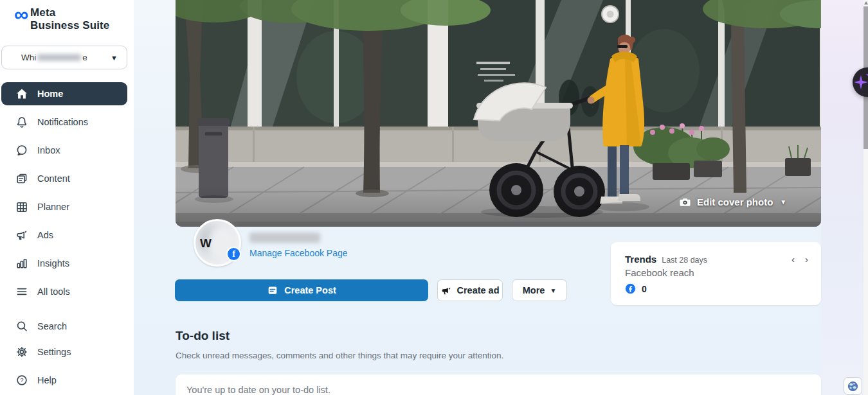  What do you see at coordinates (478, 290) in the screenshot?
I see `create-ad-label: Create ad` at bounding box center [478, 290].